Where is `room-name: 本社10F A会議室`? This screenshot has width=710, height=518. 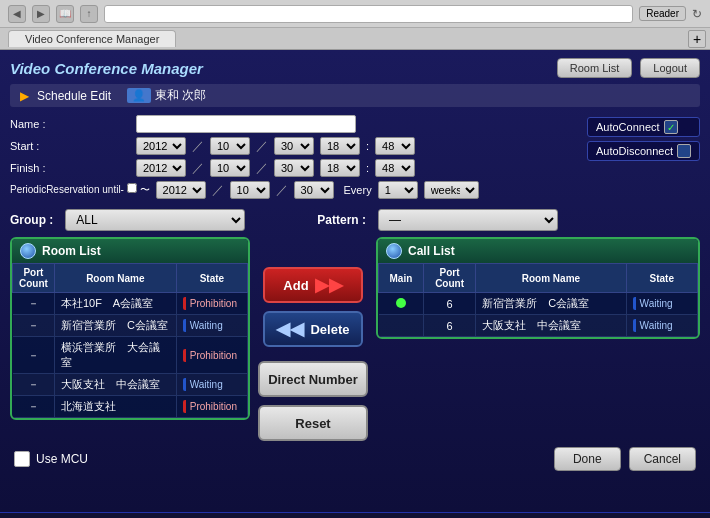 room-name: 本社10F A会議室 is located at coordinates (115, 304).